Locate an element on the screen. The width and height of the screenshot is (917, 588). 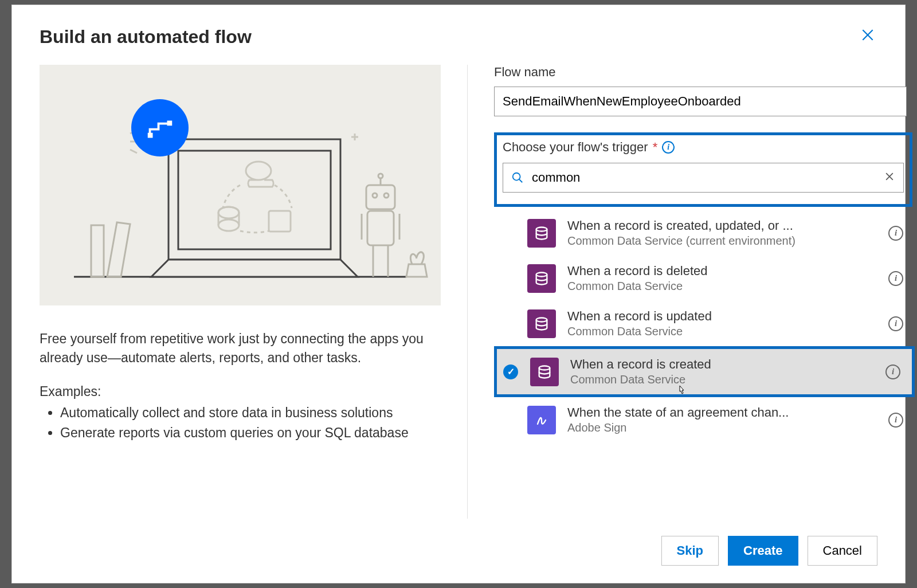
search-icon is located at coordinates (518, 178).